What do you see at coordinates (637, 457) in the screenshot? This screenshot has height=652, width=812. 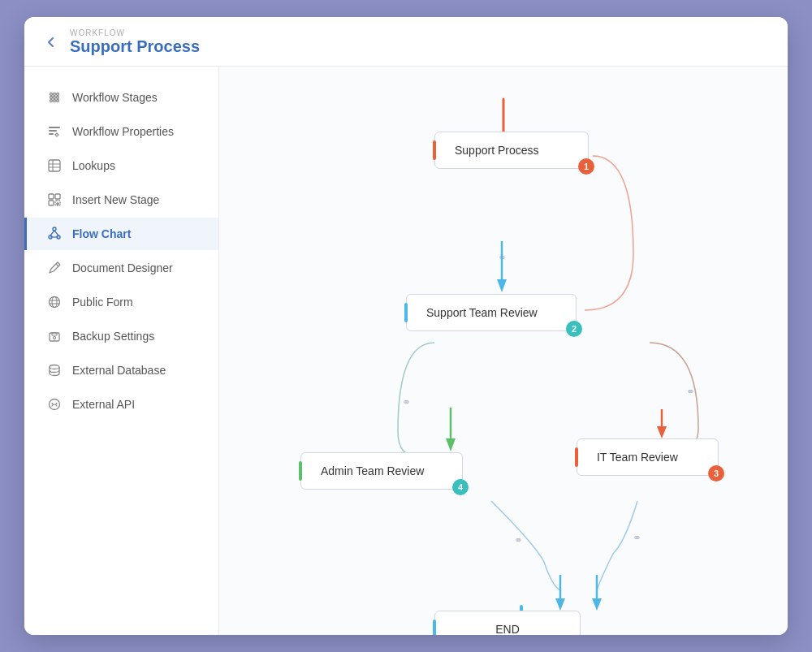 I see `node-label-it-team-review: IT Team Review` at bounding box center [637, 457].